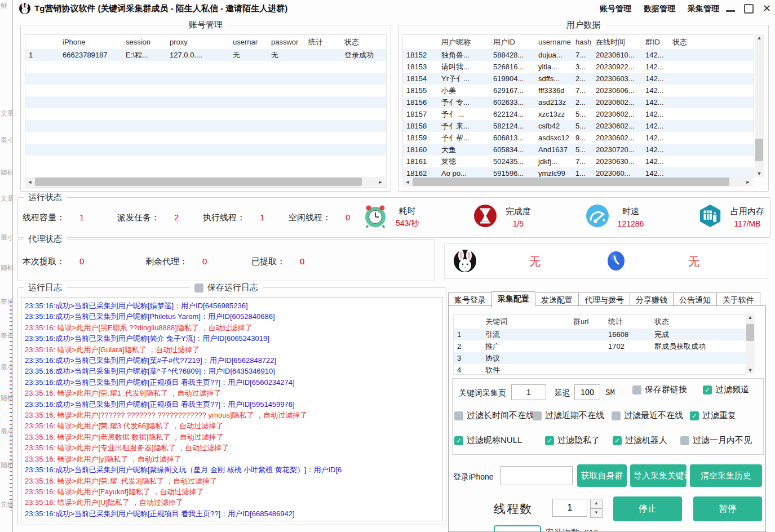  What do you see at coordinates (206, 55) in the screenshot?
I see `table-row: 166623789187E:\程...127.0.0....无无登录成功` at bounding box center [206, 55].